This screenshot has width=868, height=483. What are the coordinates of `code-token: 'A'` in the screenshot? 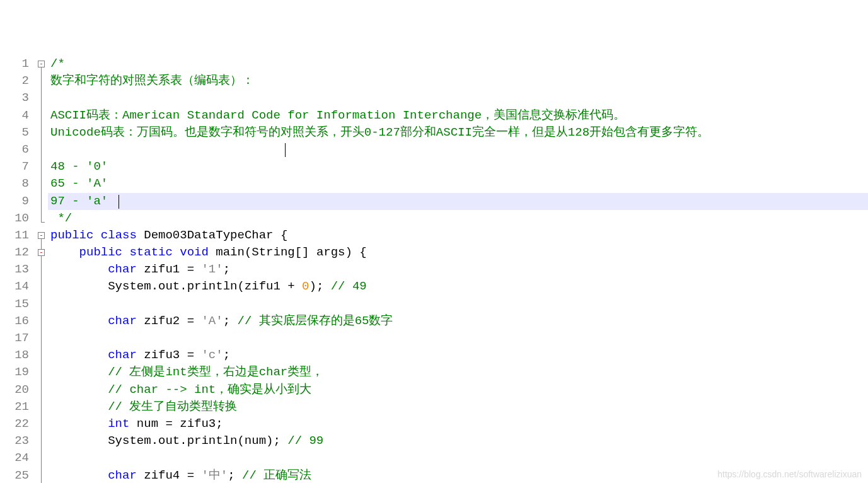 It's located at (212, 321).